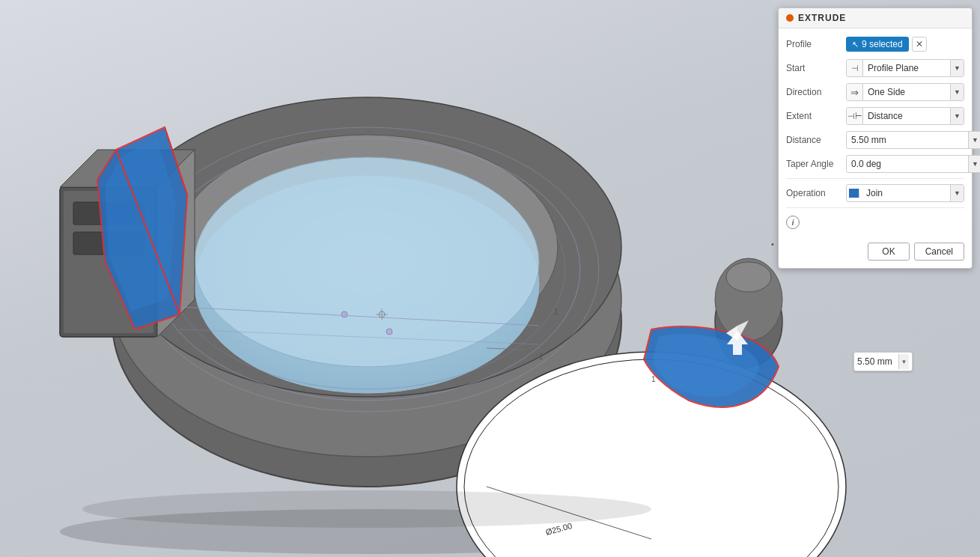 The image size is (980, 557). What do you see at coordinates (957, 116) in the screenshot?
I see `extent-dropdown-arrow: ▼` at bounding box center [957, 116].